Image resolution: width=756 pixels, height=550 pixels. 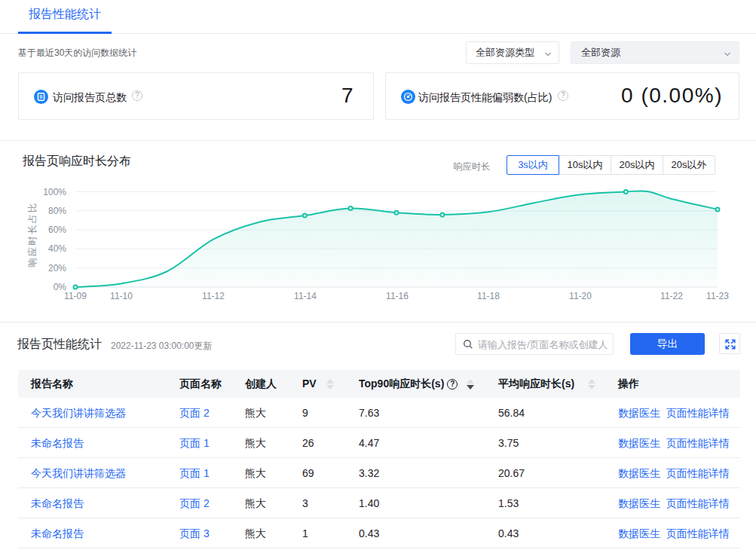 What do you see at coordinates (488, 296) in the screenshot?
I see `svg-text: 11-18` at bounding box center [488, 296].